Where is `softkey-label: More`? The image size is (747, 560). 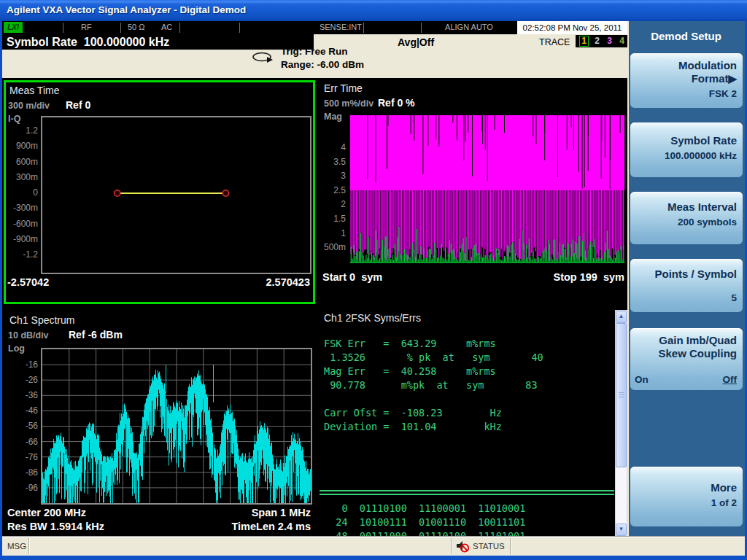
softkey-label: More is located at coordinates (686, 481).